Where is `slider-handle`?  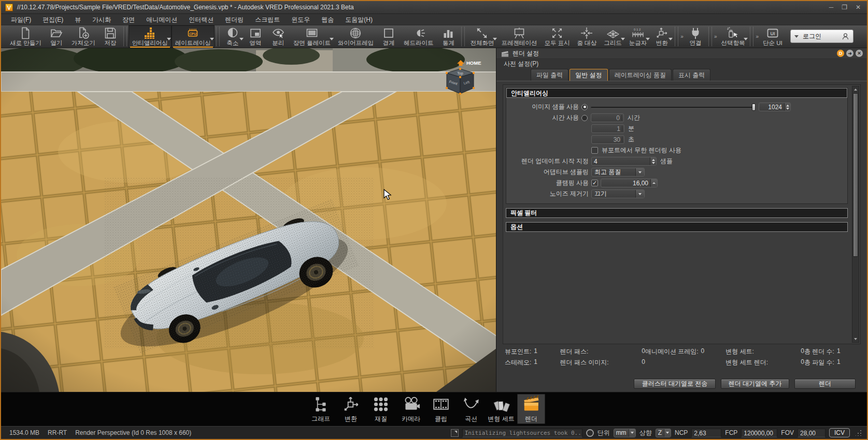
slider-handle is located at coordinates (753, 107).